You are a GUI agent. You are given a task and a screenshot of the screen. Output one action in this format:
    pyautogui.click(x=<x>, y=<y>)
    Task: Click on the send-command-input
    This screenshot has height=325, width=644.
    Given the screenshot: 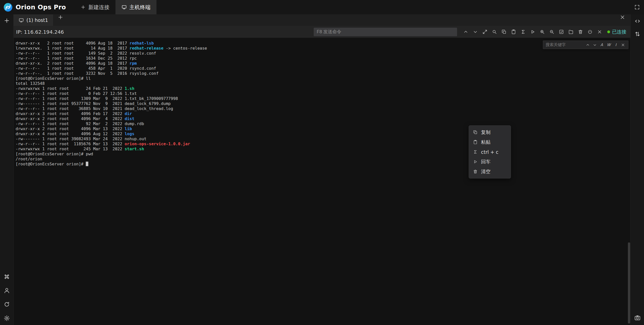 What is the action you would take?
    pyautogui.click(x=385, y=32)
    